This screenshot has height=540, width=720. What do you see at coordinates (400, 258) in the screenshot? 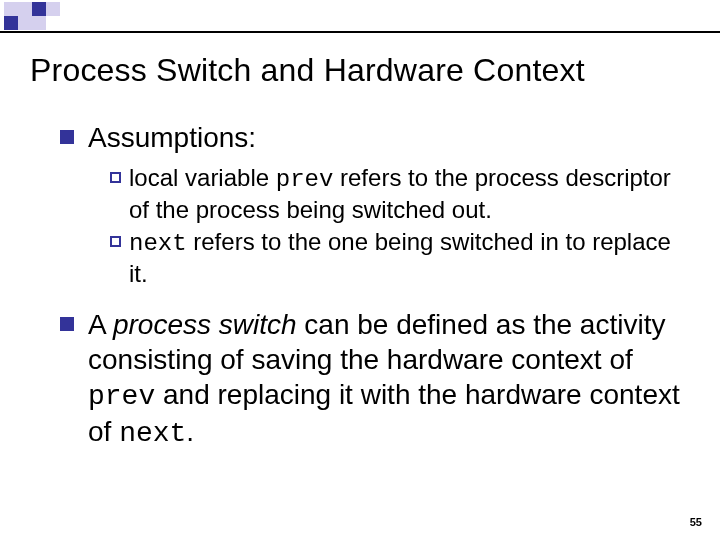
I see `text-fragment: refers to the one being switched in to r…` at bounding box center [400, 258].